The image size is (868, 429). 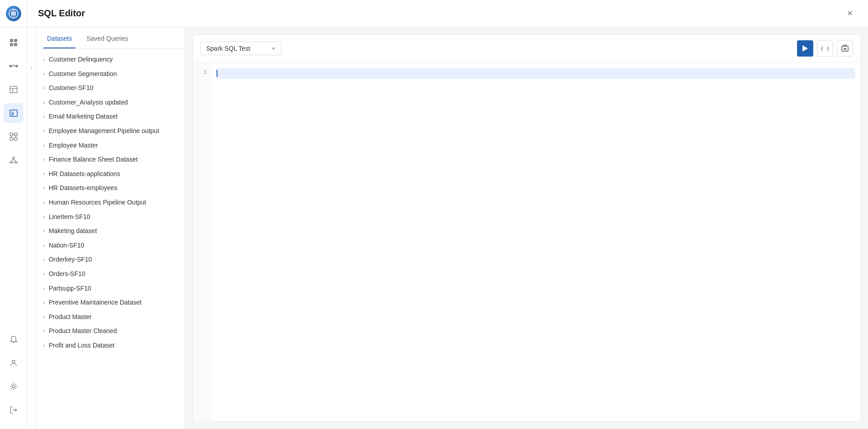 I want to click on sidebar-item-logout, so click(x=14, y=410).